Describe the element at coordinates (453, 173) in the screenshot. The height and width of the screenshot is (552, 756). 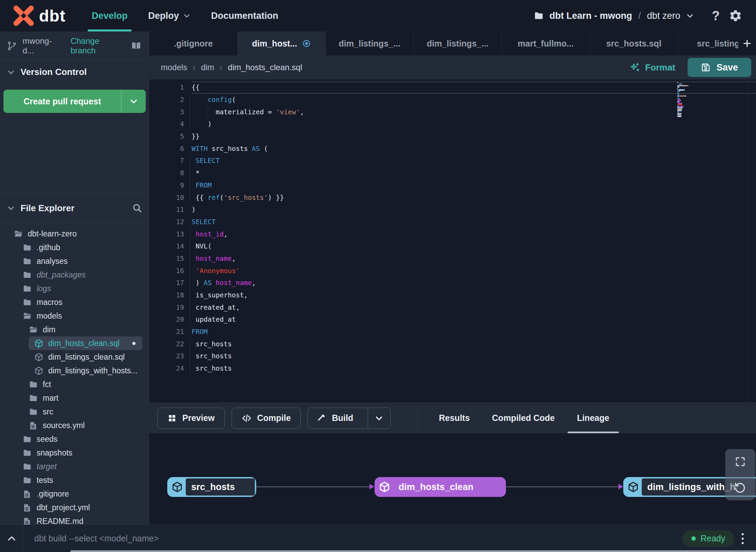
I see `code-line: 8 *` at that location.